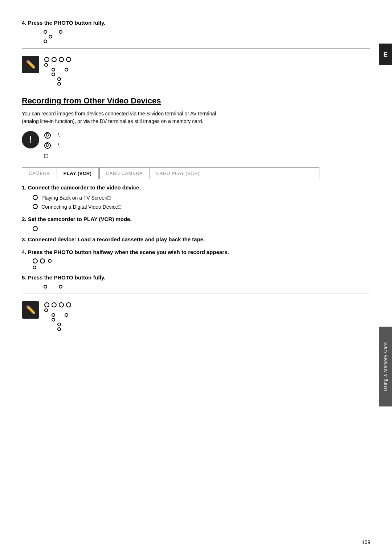 Image resolution: width=392 pixels, height=556 pixels. Describe the element at coordinates (196, 219) in the screenshot. I see `step-2: 2. Set the camcorder to PLAY (VCR) mode.` at that location.